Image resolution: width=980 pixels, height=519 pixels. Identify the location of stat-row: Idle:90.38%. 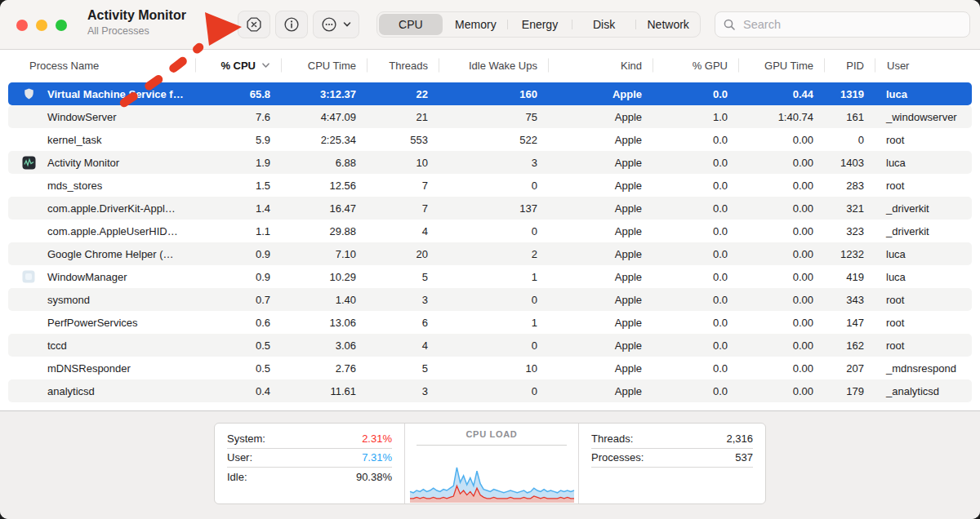
(310, 477).